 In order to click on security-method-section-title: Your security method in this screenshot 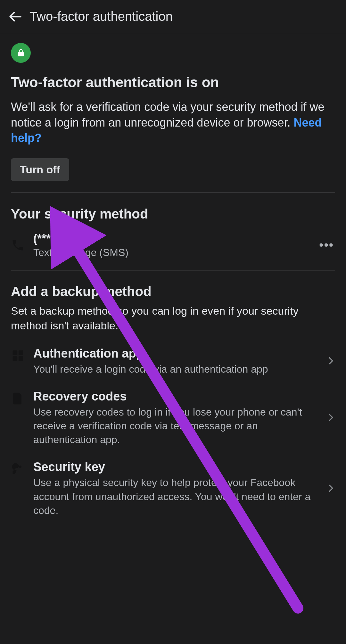, I will do `click(173, 214)`.